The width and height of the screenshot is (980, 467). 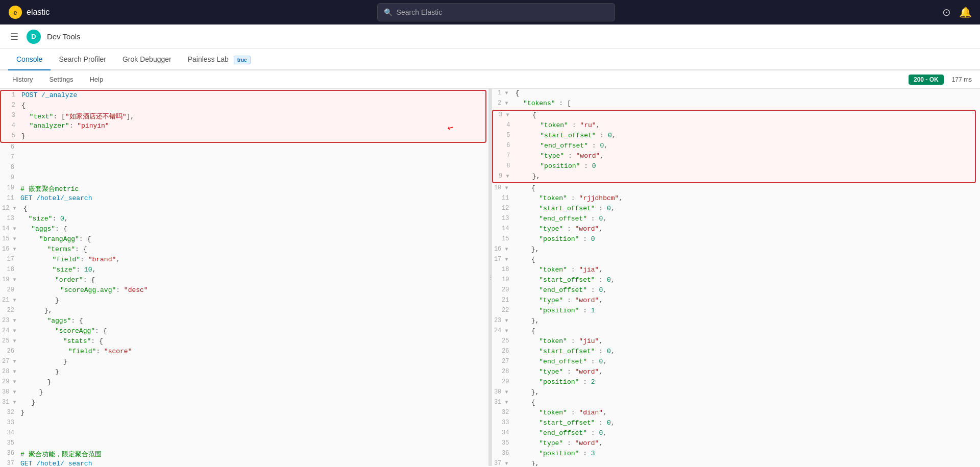 What do you see at coordinates (244, 403) in the screenshot?
I see `code-line-31: 31 ▼ }` at bounding box center [244, 403].